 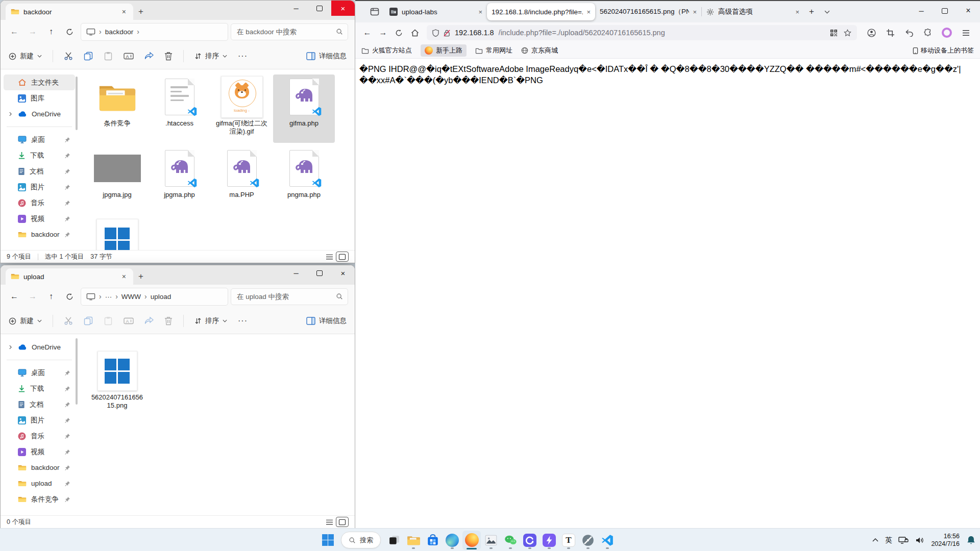 I want to click on taskbar-photos, so click(x=491, y=540).